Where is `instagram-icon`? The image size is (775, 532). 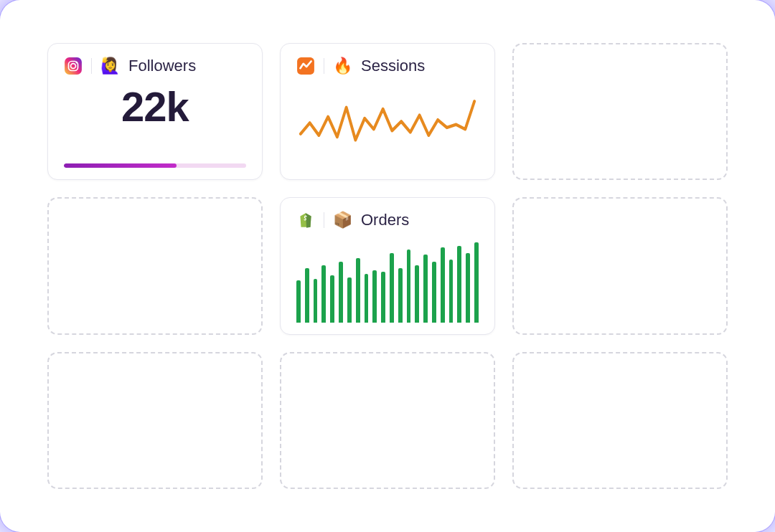
instagram-icon is located at coordinates (73, 66).